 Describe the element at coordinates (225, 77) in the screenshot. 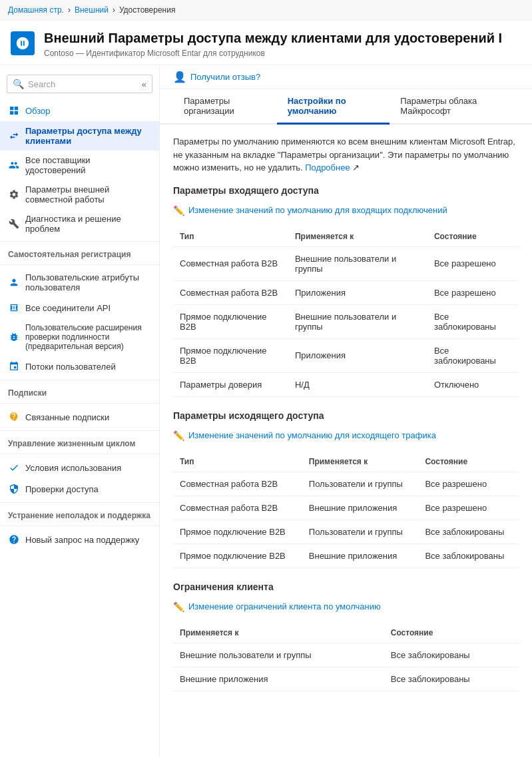

I see `feedback-text: Получили отзыв?` at that location.